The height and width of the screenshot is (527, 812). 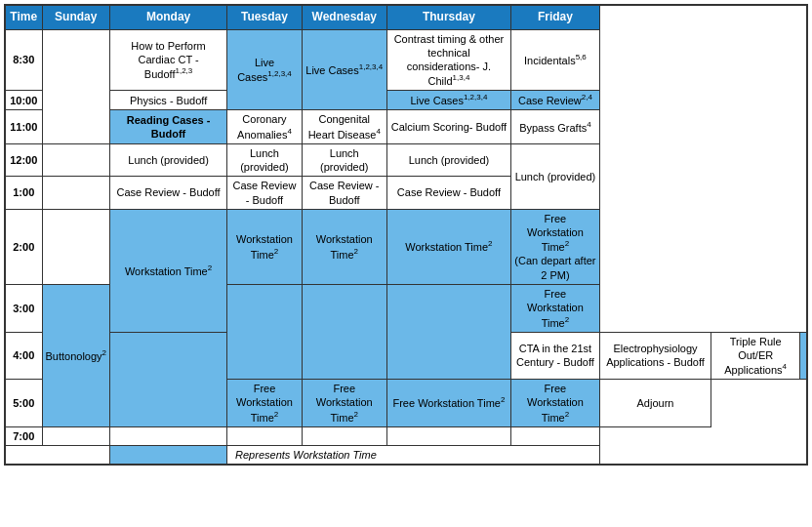 I want to click on row-1-00: 1:00 Case Review - Budoff Case Review - …, so click(x=406, y=193).